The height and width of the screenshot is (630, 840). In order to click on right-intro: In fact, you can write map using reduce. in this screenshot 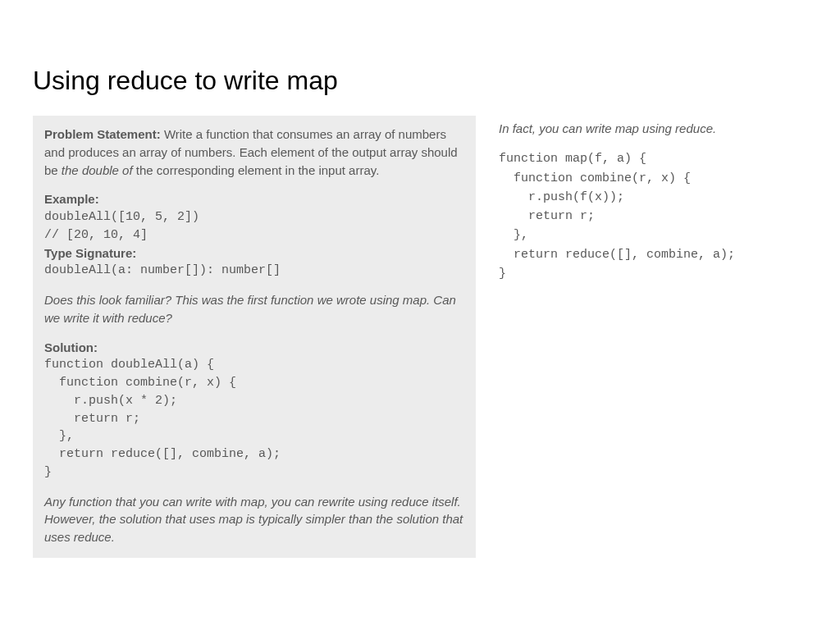, I will do `click(653, 128)`.